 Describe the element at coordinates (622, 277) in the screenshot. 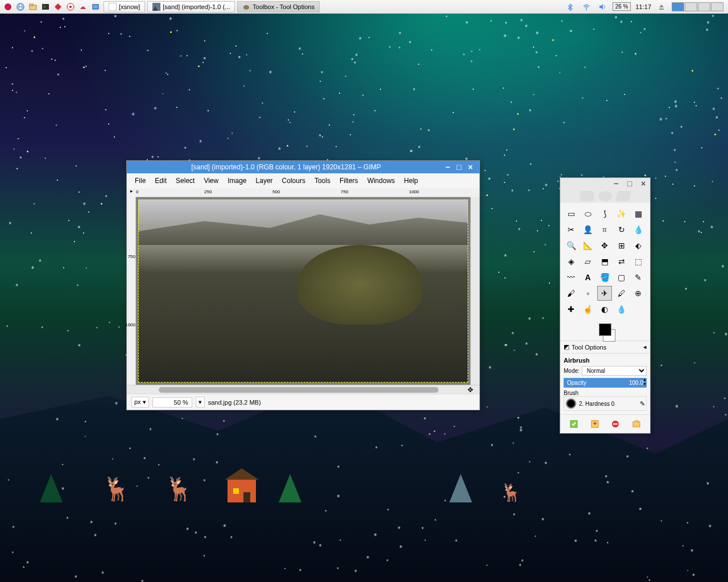

I see `tool-gradient: ▢` at that location.